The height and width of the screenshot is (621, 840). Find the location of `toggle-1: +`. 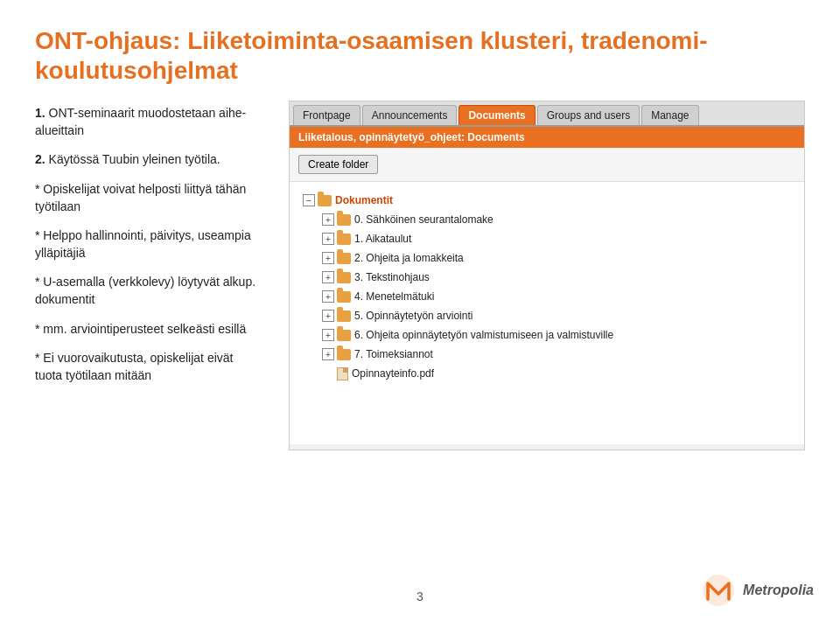

toggle-1: + is located at coordinates (328, 239).